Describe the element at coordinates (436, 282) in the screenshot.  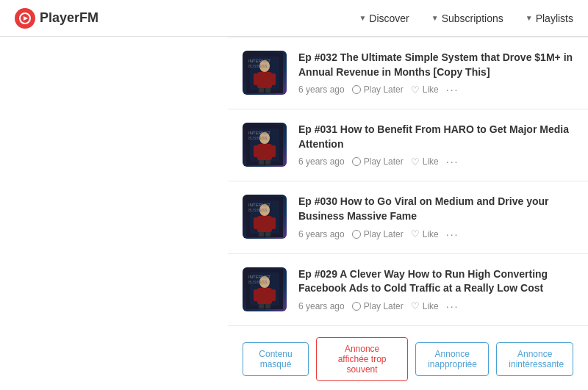
I see `episode-title: Ep #029 A Clever Way How to Run High Con…` at that location.